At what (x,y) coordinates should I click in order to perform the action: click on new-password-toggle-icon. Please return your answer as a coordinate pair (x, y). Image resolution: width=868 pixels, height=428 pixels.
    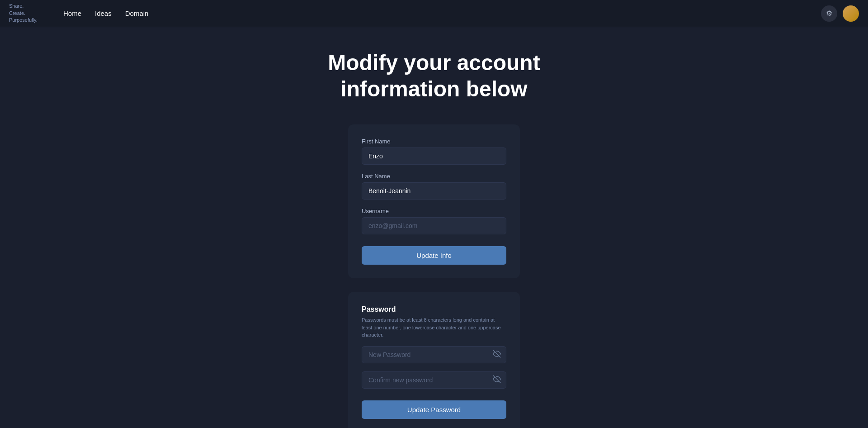
    Looking at the image, I should click on (497, 355).